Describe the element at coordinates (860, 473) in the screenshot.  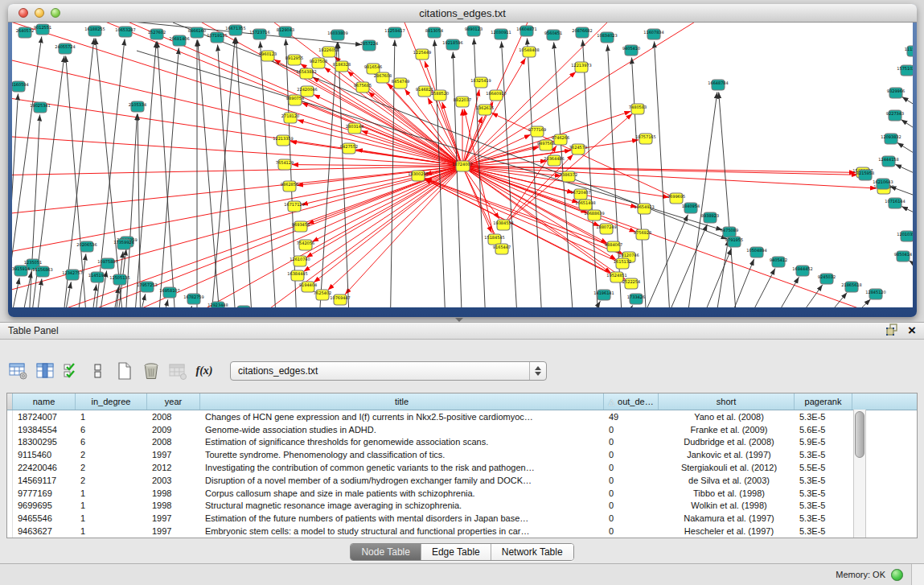
I see `table-vertical-scrollbar` at that location.